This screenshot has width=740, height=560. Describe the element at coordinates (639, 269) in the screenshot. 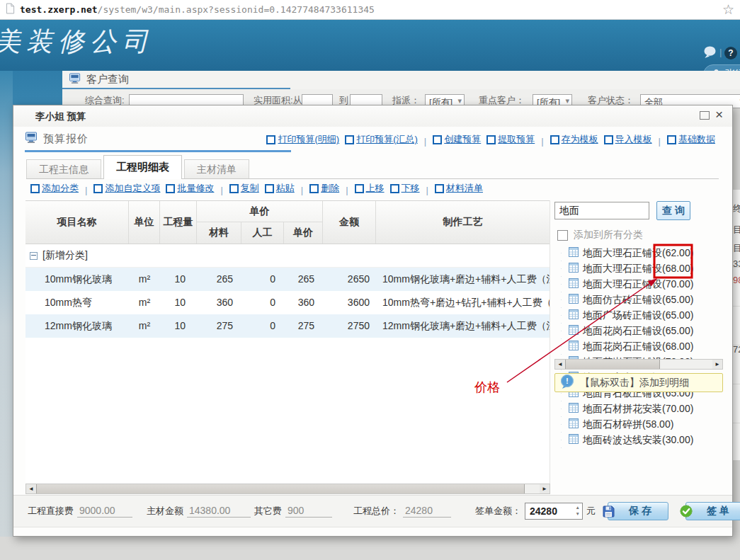

I see `price-list-item: 地面大理石正铺设(68.00)` at that location.